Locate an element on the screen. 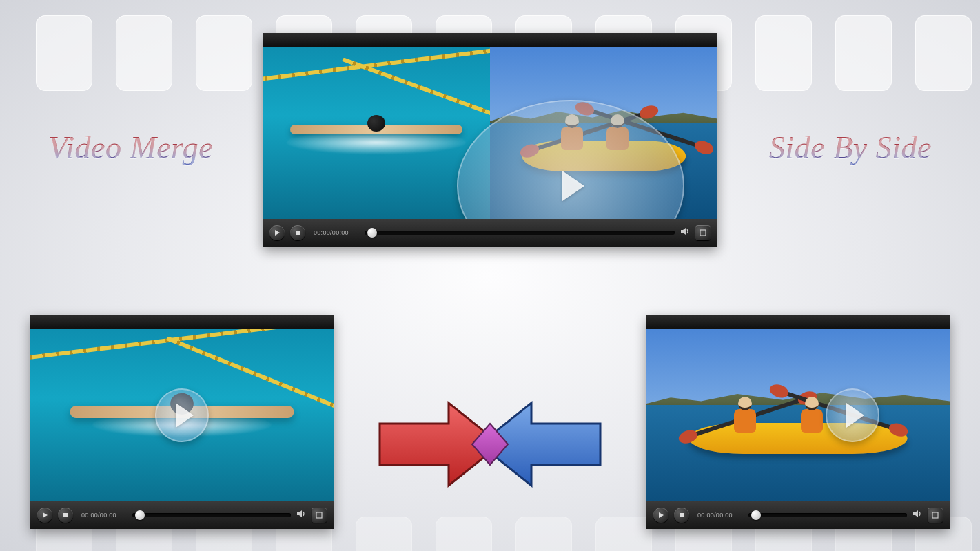 The height and width of the screenshot is (551, 980). source-video-player-right: 00:00/00:00 is located at coordinates (798, 422).